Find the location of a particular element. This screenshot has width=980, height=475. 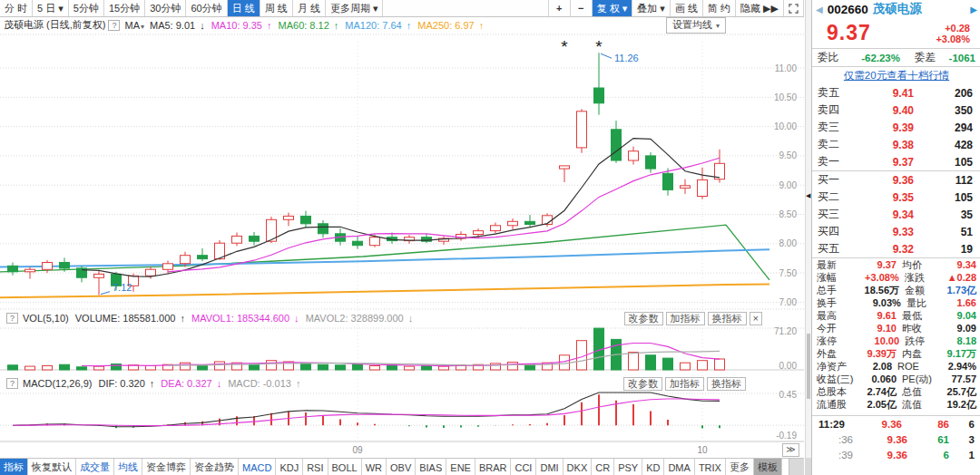

period-tab-1: 分 时 is located at coordinates (16, 8).